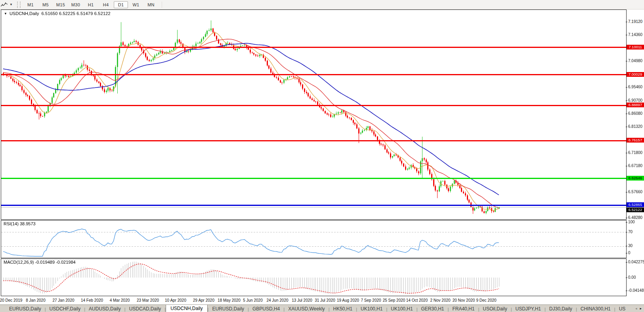  I want to click on date-tick-label: 4 Mar 2020, so click(120, 300).